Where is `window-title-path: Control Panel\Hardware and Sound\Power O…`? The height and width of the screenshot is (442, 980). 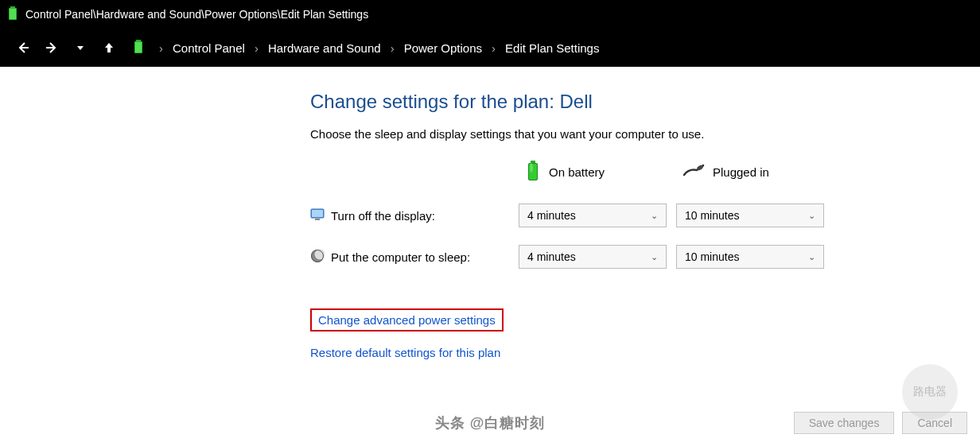
window-title-path: Control Panel\Hardware and Sound\Power O… is located at coordinates (197, 14).